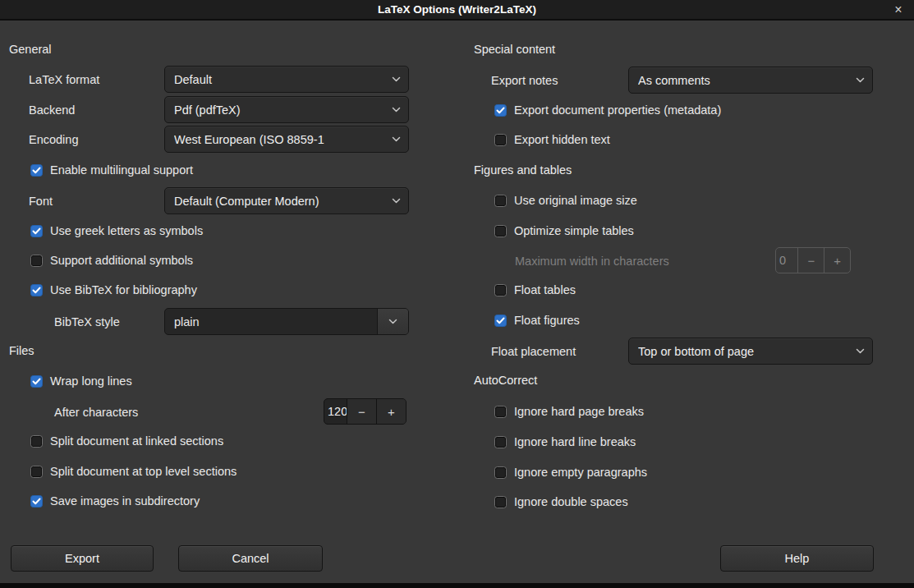 The image size is (914, 588). What do you see at coordinates (41, 200) in the screenshot?
I see `font-label: Font` at bounding box center [41, 200].